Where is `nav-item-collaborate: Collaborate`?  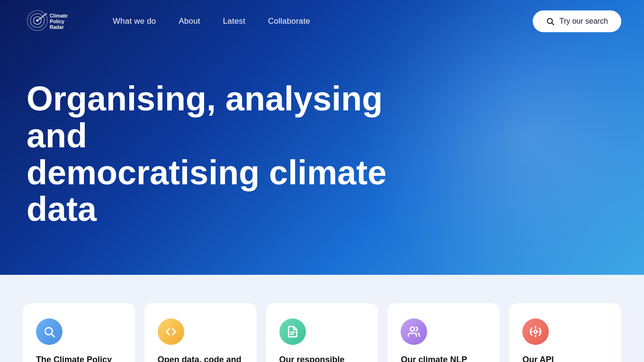 nav-item-collaborate: Collaborate is located at coordinates (289, 21).